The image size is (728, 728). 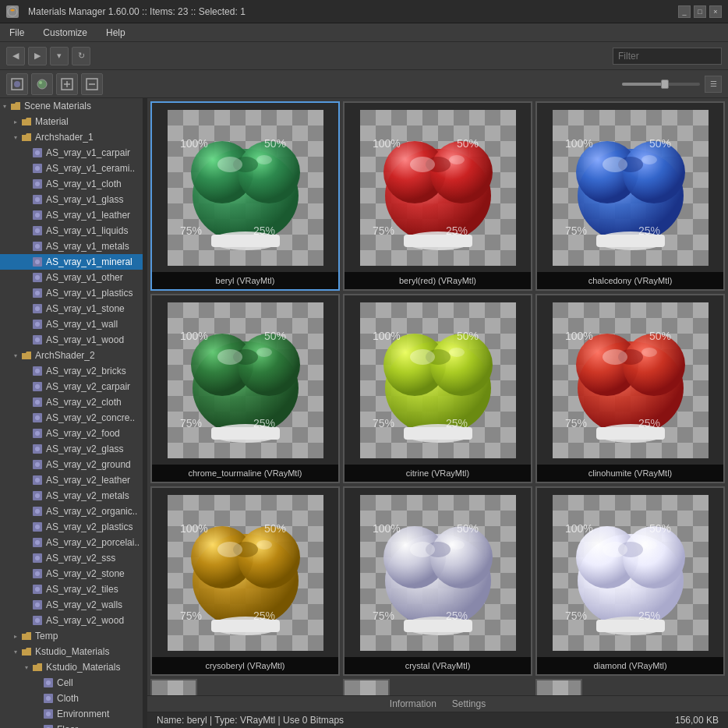 What do you see at coordinates (72, 542) in the screenshot?
I see `tree-item-as2_porcelain: AS_vray_v2_porcelai..` at bounding box center [72, 542].